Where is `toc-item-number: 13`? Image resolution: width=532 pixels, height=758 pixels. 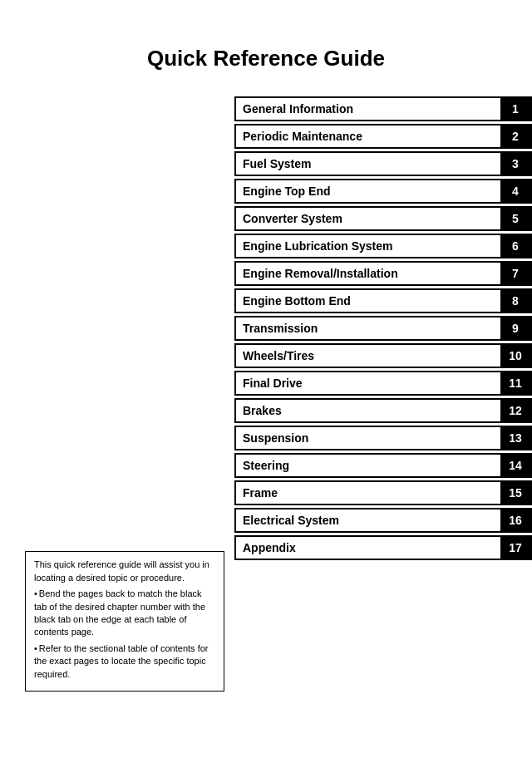
toc-item-number: 13 is located at coordinates (515, 438).